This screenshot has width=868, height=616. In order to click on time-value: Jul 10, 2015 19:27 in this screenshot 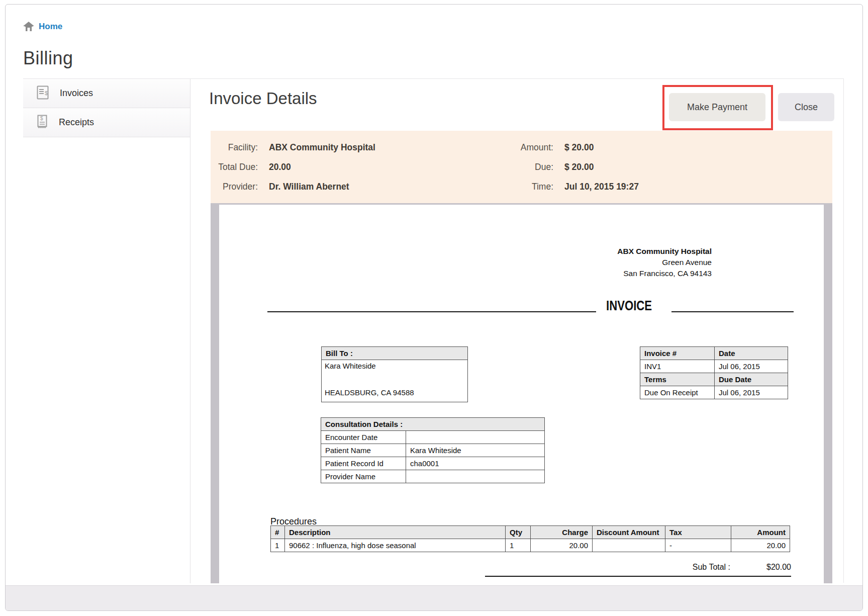, I will do `click(602, 187)`.